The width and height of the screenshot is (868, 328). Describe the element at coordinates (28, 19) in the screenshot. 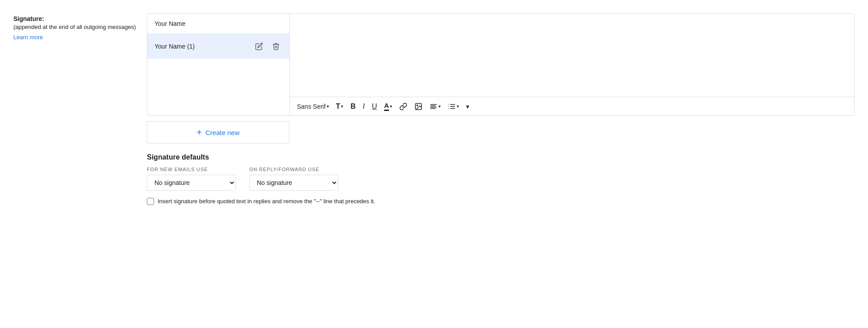

I see `signature-title: Signature:` at that location.